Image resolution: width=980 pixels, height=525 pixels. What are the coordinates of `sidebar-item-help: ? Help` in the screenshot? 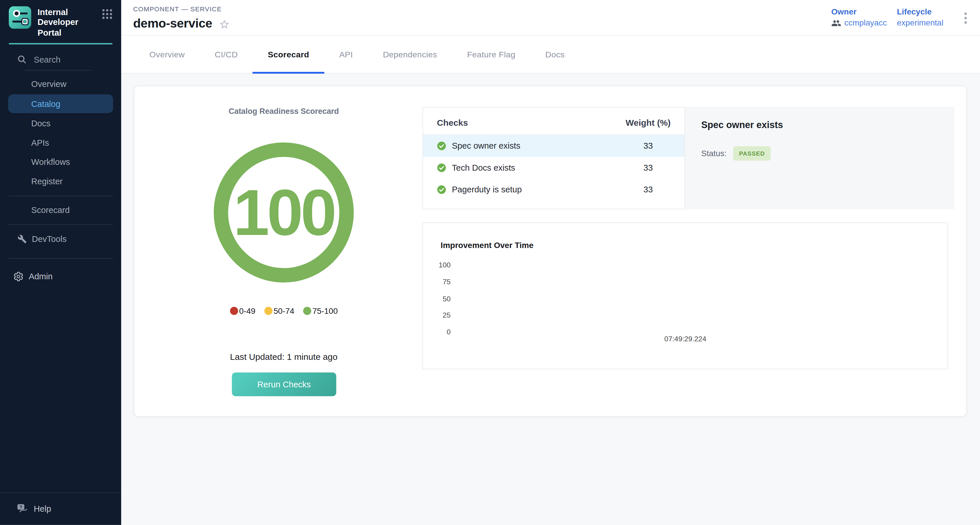 It's located at (60, 509).